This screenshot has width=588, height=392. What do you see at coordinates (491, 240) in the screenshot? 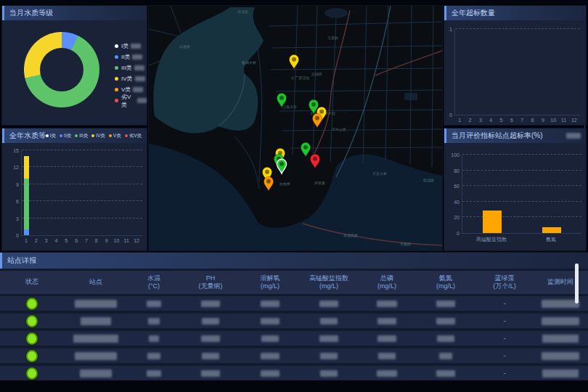
I see `x-axis-tick: 高锰酸盐指数` at bounding box center [491, 240].